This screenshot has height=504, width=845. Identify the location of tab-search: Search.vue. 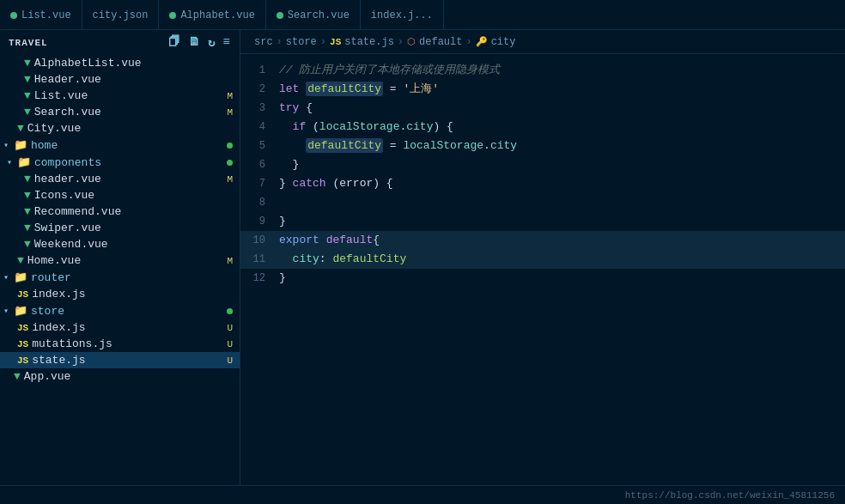
(313, 15).